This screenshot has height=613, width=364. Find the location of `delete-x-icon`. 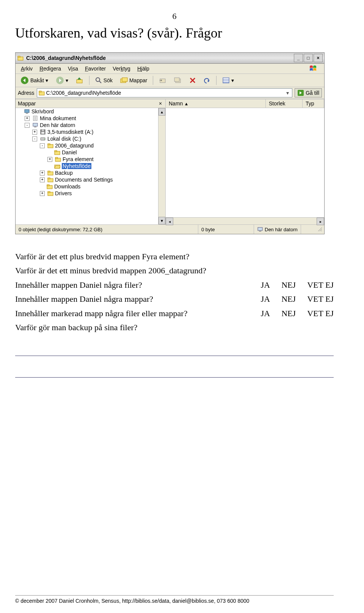

delete-x-icon is located at coordinates (193, 80).